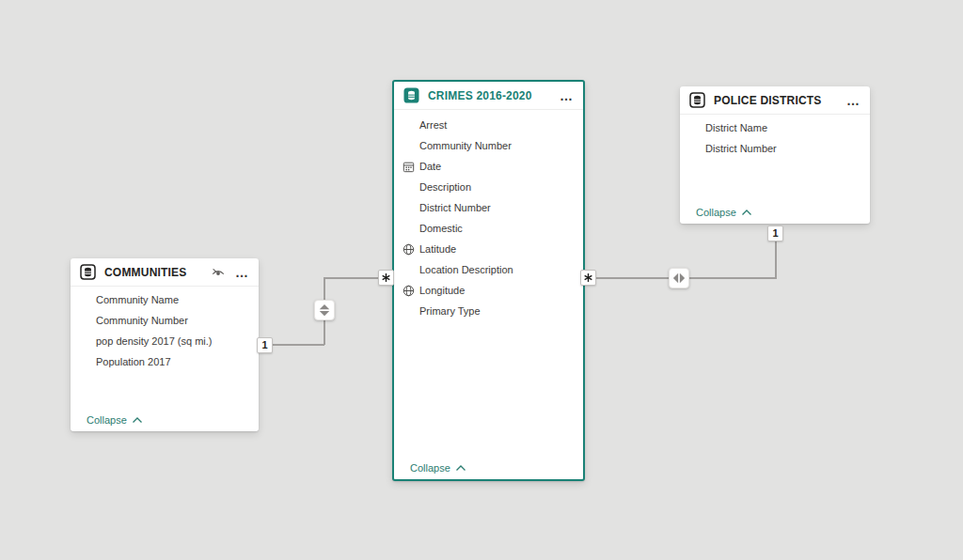 Image resolution: width=963 pixels, height=560 pixels. I want to click on field-row: District Name, so click(775, 128).